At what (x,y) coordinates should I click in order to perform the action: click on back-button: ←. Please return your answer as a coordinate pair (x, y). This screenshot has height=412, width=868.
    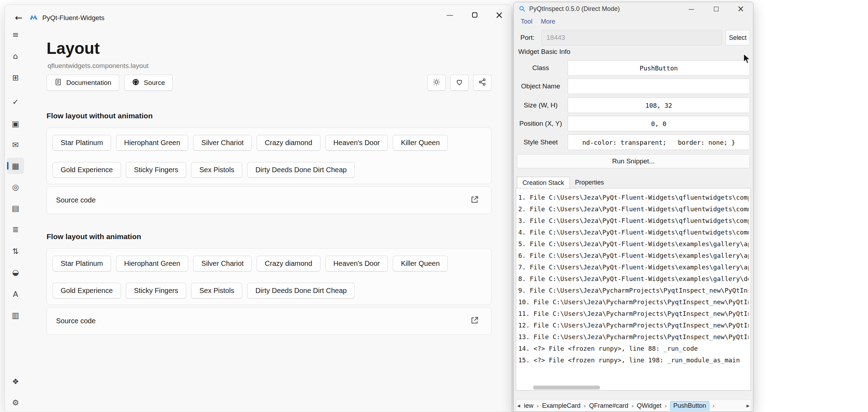
    Looking at the image, I should click on (19, 18).